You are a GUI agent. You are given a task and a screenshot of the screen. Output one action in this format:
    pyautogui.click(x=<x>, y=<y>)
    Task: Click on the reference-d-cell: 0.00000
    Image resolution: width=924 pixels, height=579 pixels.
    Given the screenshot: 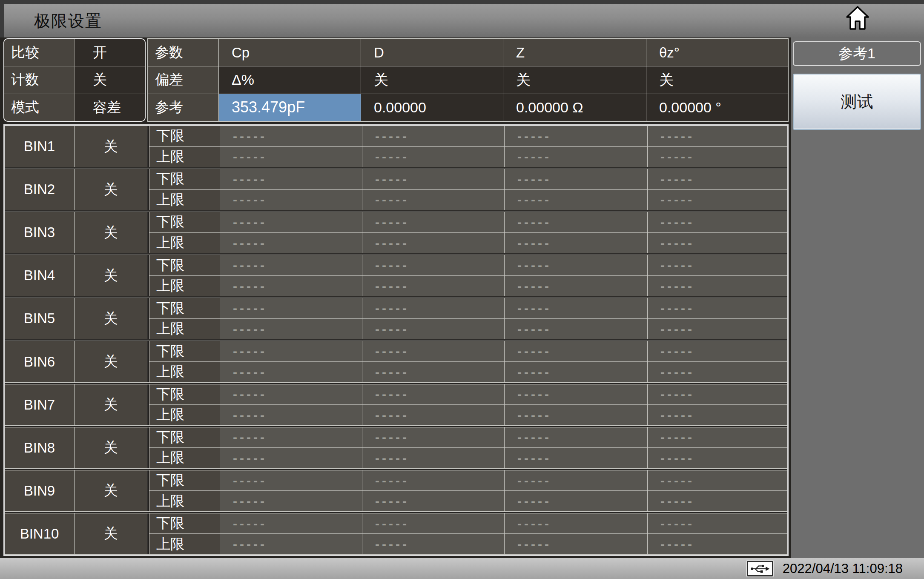 What is the action you would take?
    pyautogui.click(x=432, y=107)
    